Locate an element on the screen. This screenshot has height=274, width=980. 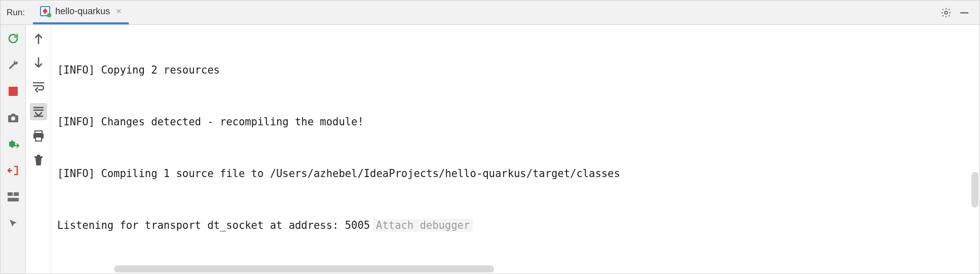
quarkus-run-config-icon is located at coordinates (46, 12).